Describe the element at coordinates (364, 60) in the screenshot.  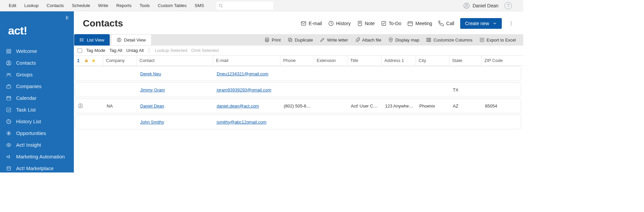
I see `col-title: Title` at that location.